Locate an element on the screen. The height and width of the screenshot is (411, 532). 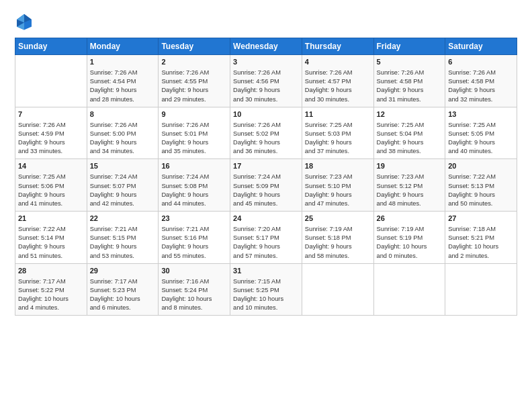
day-number: 25 is located at coordinates (338, 219).